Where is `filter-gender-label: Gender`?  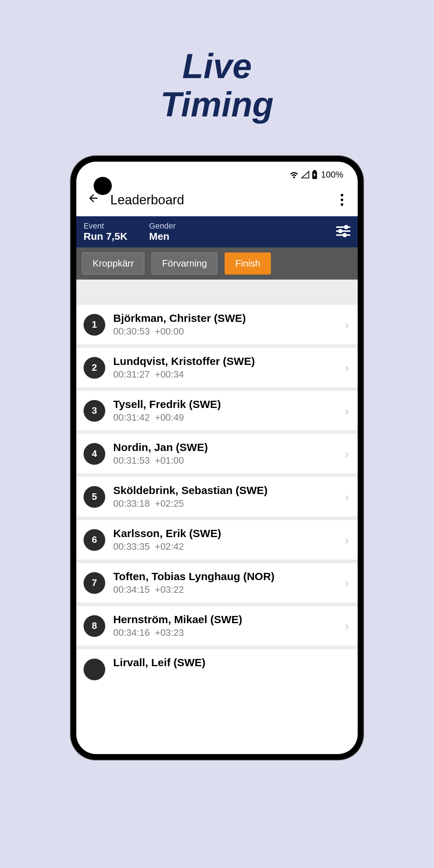 filter-gender-label: Gender is located at coordinates (162, 226).